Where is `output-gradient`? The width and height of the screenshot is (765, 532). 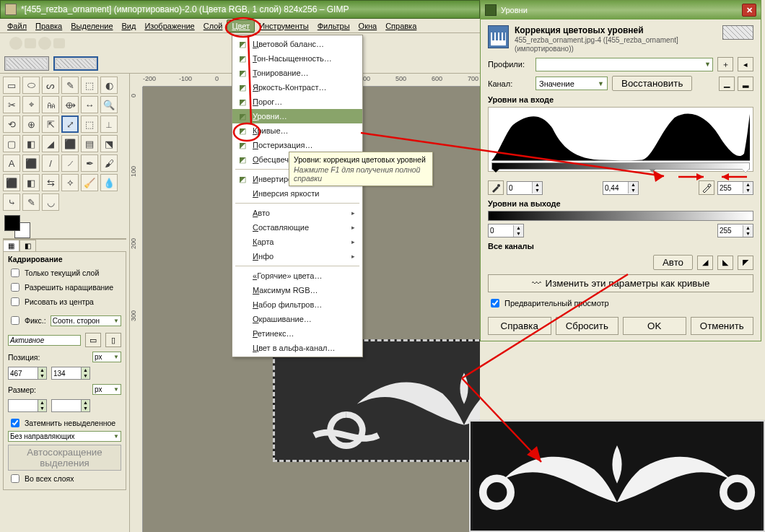
output-gradient is located at coordinates (621, 216).